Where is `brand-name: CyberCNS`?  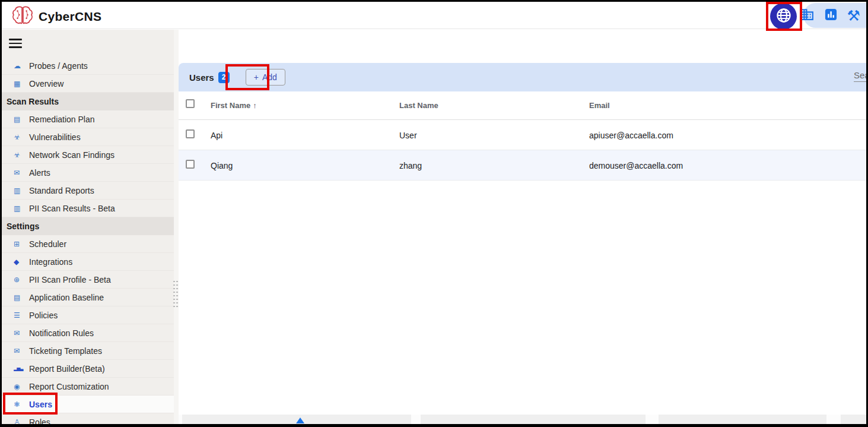 brand-name: CyberCNS is located at coordinates (70, 17).